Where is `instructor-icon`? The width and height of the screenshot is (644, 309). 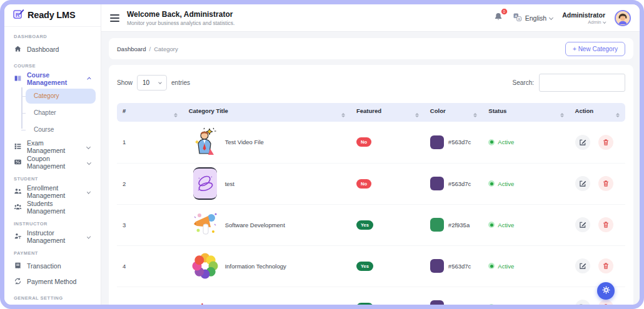 instructor-icon is located at coordinates (18, 237).